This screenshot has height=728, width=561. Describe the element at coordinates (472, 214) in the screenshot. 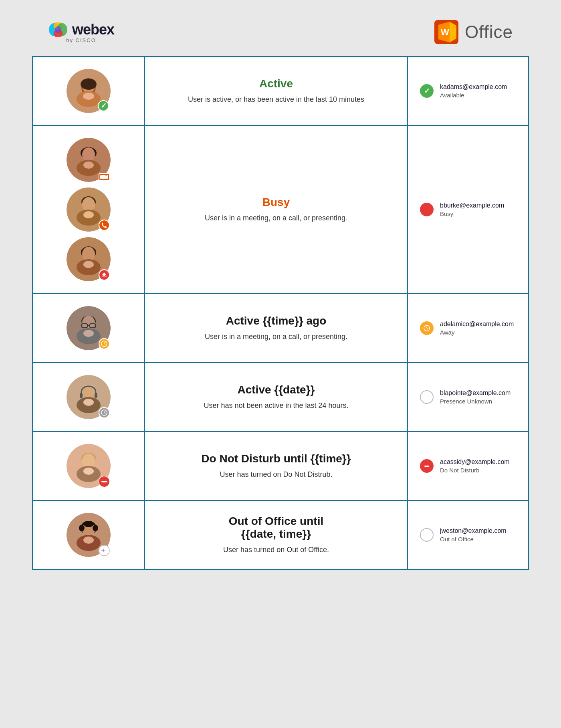

I see `status-label: Busy` at that location.